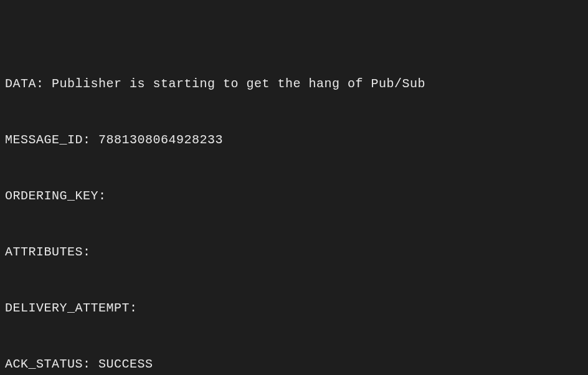 This screenshot has width=588, height=375. I want to click on message-id-line: MESSAGE_ID: 7881308064928233, so click(294, 140).